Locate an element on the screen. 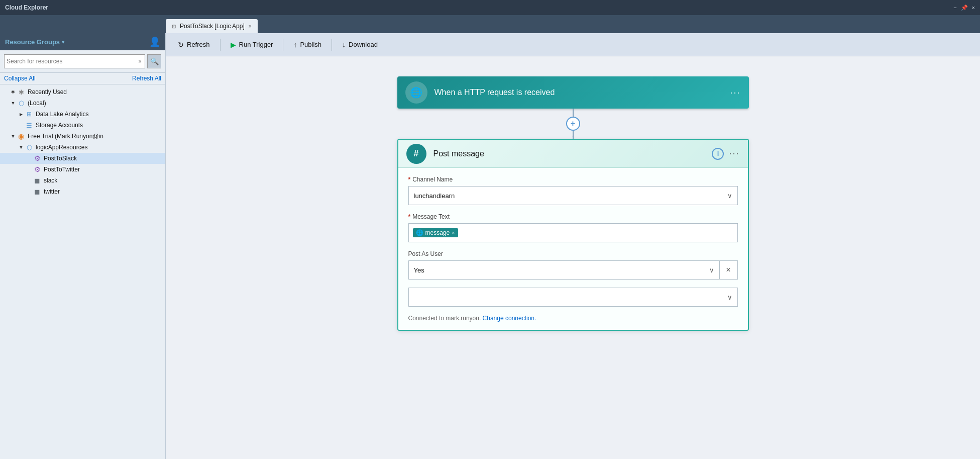 Image resolution: width=980 pixels, height=459 pixels. download-button: ↓ Download is located at coordinates (360, 45).